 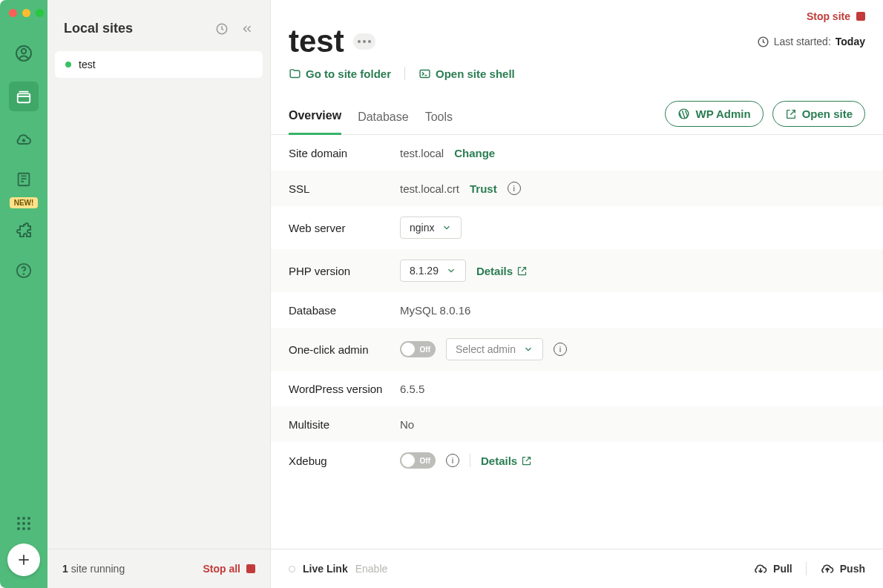 What do you see at coordinates (24, 96) in the screenshot?
I see `rail-sites-button` at bounding box center [24, 96].